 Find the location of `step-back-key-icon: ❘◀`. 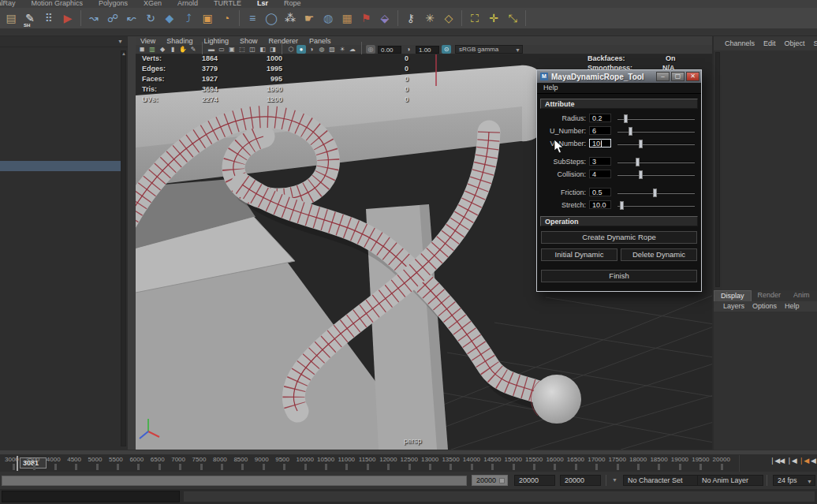

step-back-key-icon: ❘◀ is located at coordinates (804, 461).